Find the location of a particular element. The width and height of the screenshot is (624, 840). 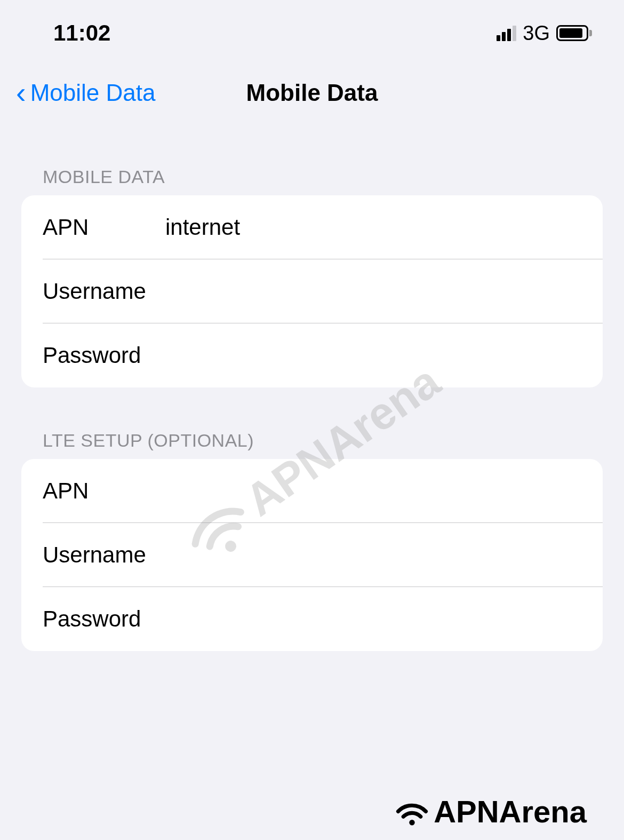

page-title: Mobile Data is located at coordinates (313, 93).